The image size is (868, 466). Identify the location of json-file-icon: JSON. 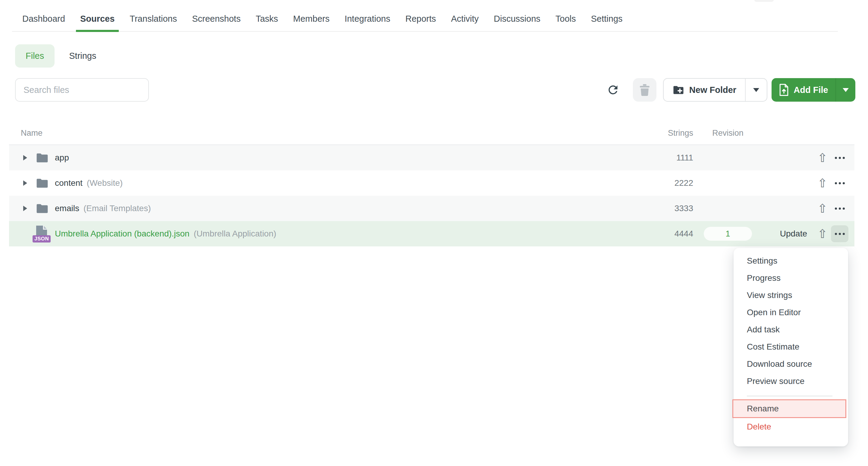
(43, 234).